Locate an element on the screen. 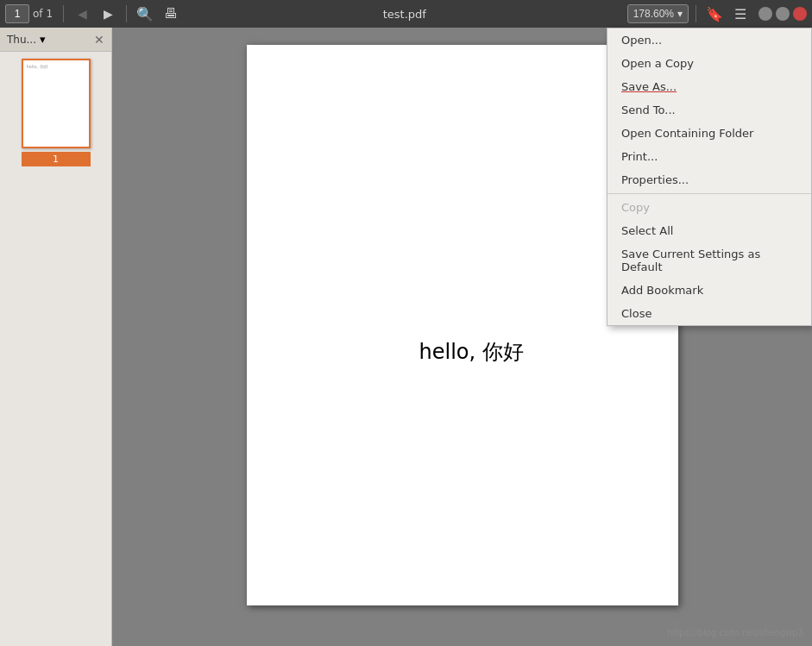  page-thumbnail-1: hello, 你好 is located at coordinates (56, 103).